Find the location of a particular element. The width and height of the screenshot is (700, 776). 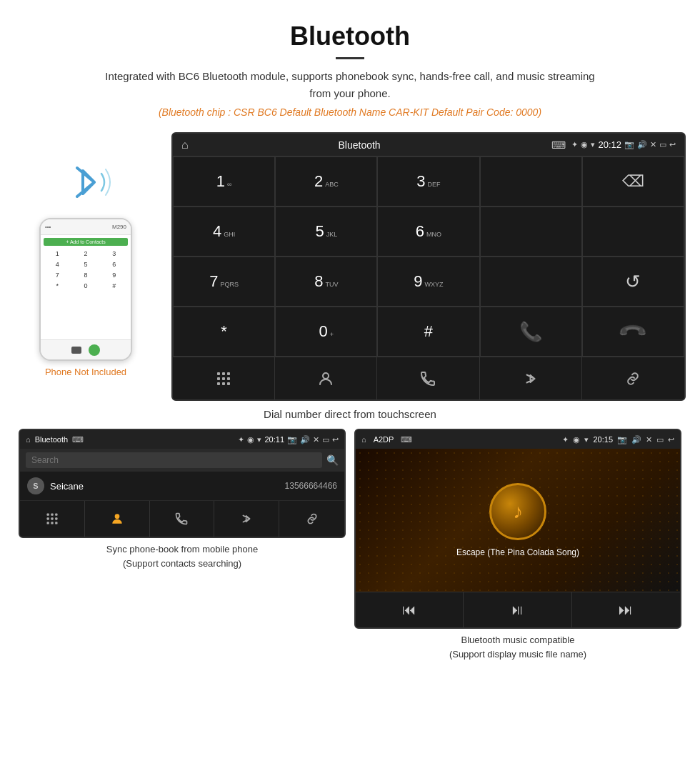

pb-usb-icon: ⌨ is located at coordinates (78, 440).